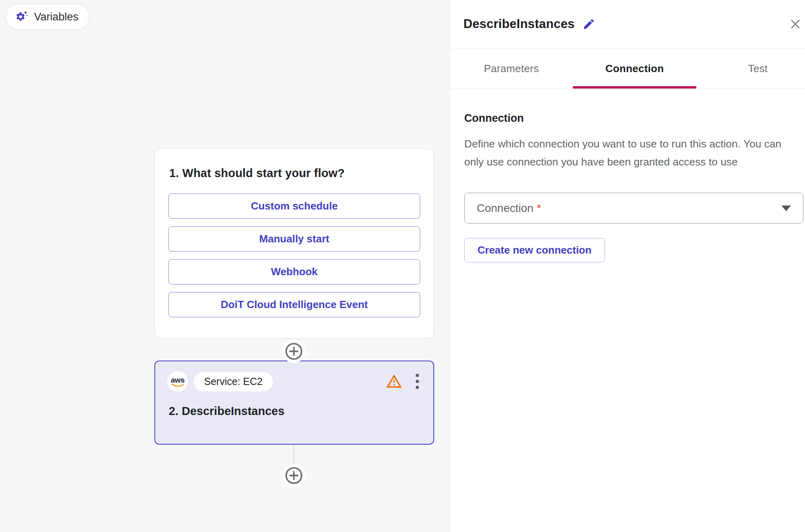 The width and height of the screenshot is (805, 532). Describe the element at coordinates (539, 208) in the screenshot. I see `required-marker: *` at that location.